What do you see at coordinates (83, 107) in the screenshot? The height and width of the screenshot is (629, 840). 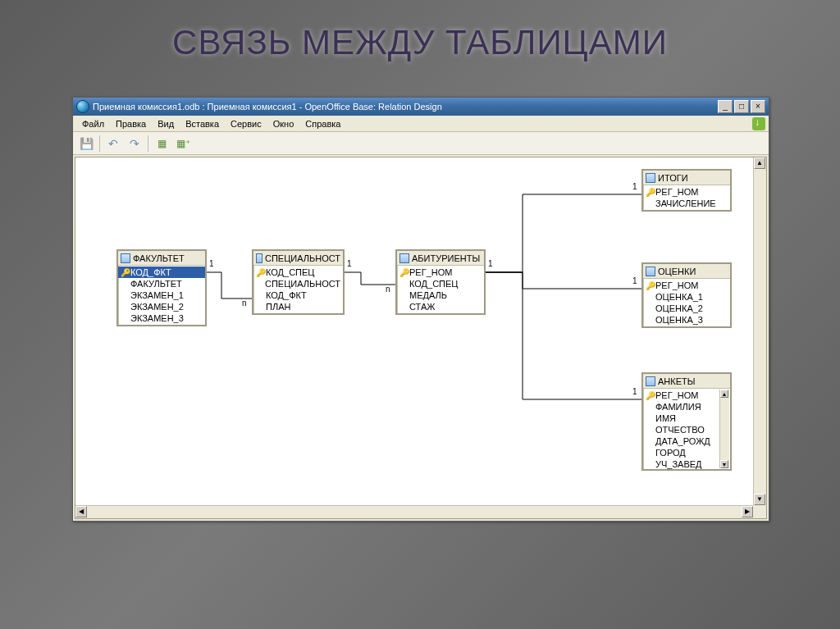 I see `app-icon` at bounding box center [83, 107].